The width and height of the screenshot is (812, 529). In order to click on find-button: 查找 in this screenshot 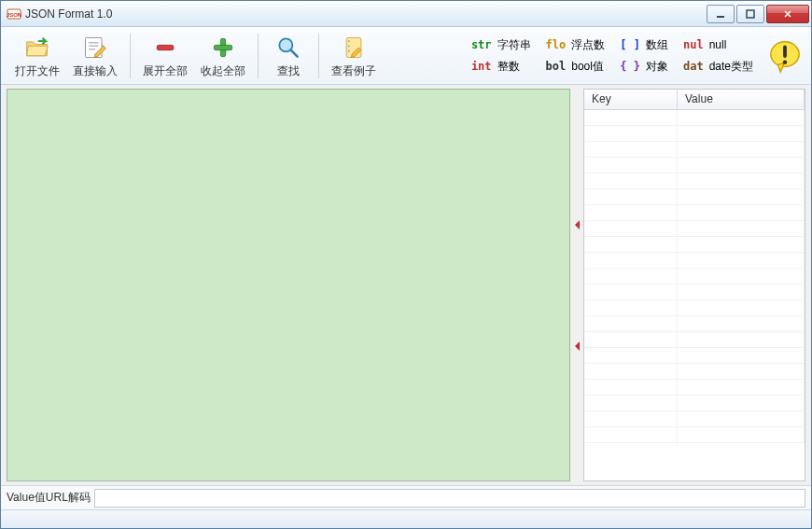, I will do `click(288, 56)`.